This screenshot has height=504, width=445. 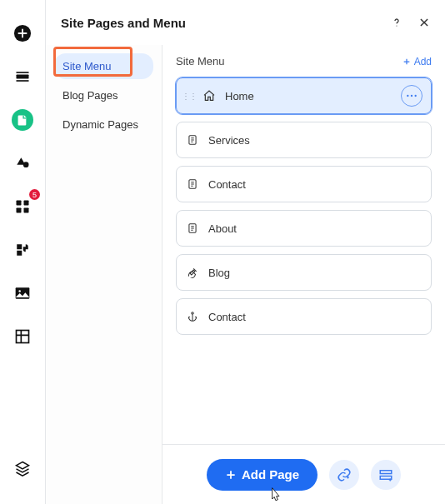 I want to click on rail-layout-bar-icon, so click(x=22, y=77).